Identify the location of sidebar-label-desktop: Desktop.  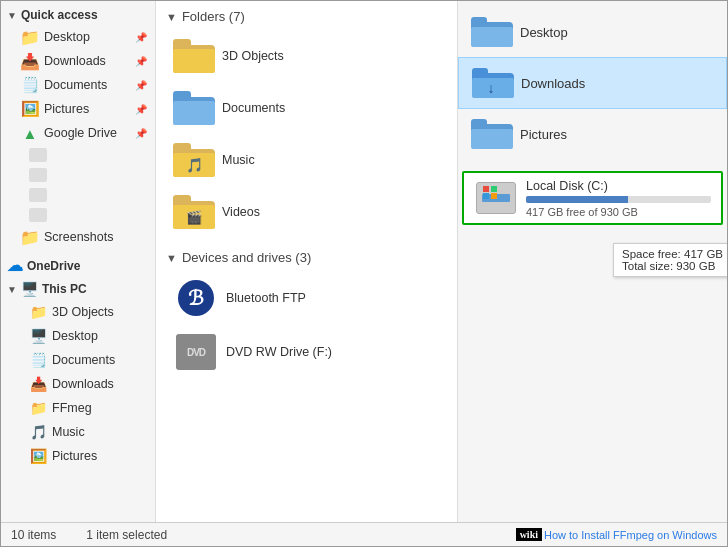
(67, 37).